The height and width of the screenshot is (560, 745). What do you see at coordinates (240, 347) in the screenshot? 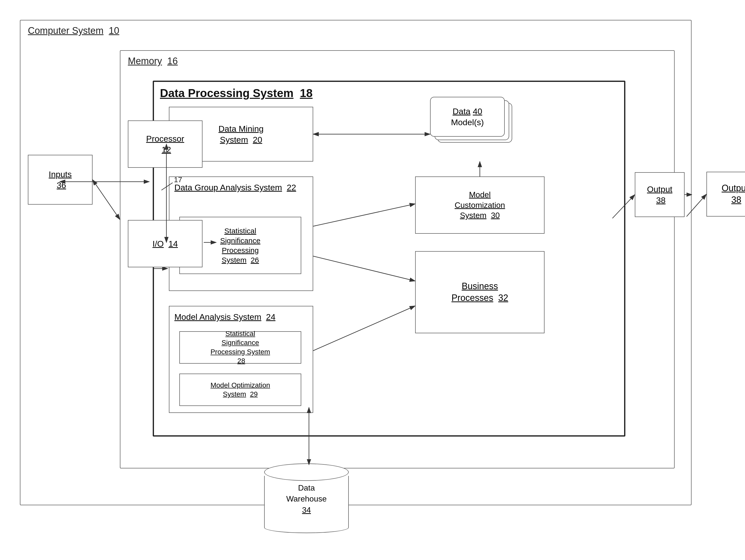
I see `ssps28-box: Statistical Significance Processing Syst…` at bounding box center [240, 347].